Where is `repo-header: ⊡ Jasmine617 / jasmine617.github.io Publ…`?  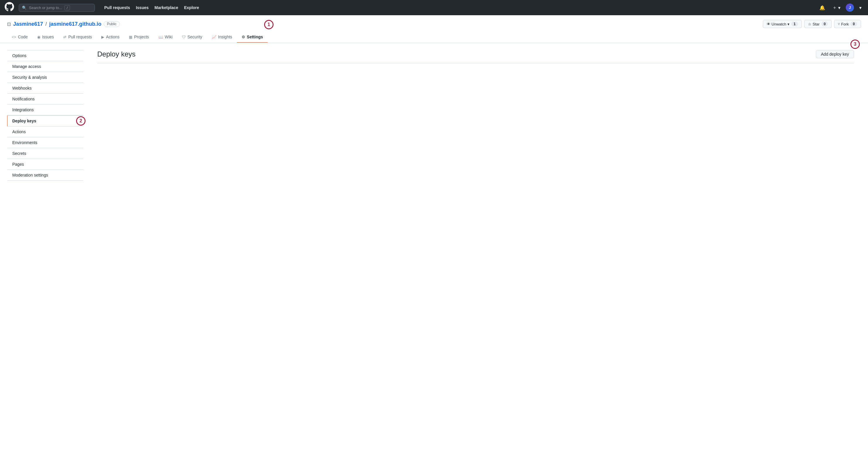 repo-header: ⊡ Jasmine617 / jasmine617.github.io Publ… is located at coordinates (434, 29).